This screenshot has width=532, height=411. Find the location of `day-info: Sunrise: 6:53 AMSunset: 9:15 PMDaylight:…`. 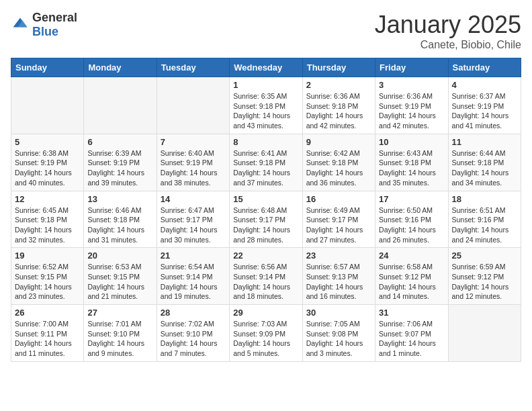

day-info: Sunrise: 6:53 AMSunset: 9:15 PMDaylight:… is located at coordinates (120, 282).